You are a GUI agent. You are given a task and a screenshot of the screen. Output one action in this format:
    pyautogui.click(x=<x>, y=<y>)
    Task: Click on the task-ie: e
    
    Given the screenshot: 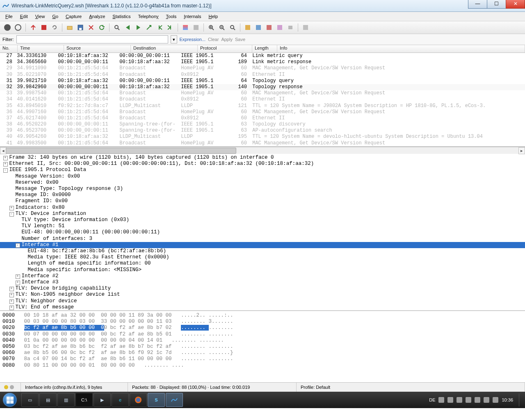 What is the action you would take?
    pyautogui.click(x=120, y=400)
    